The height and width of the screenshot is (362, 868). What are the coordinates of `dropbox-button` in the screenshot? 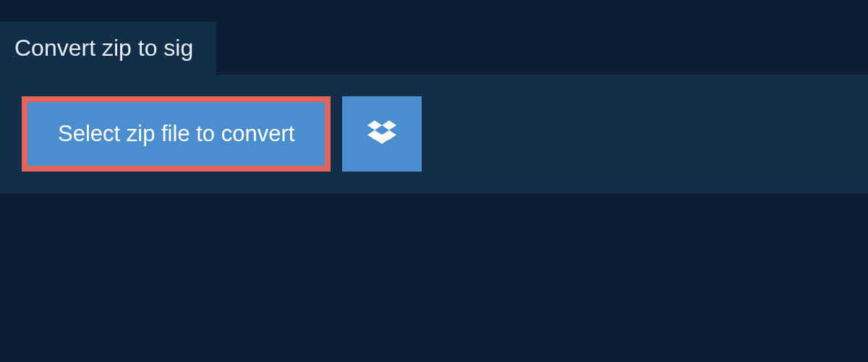 It's located at (382, 134).